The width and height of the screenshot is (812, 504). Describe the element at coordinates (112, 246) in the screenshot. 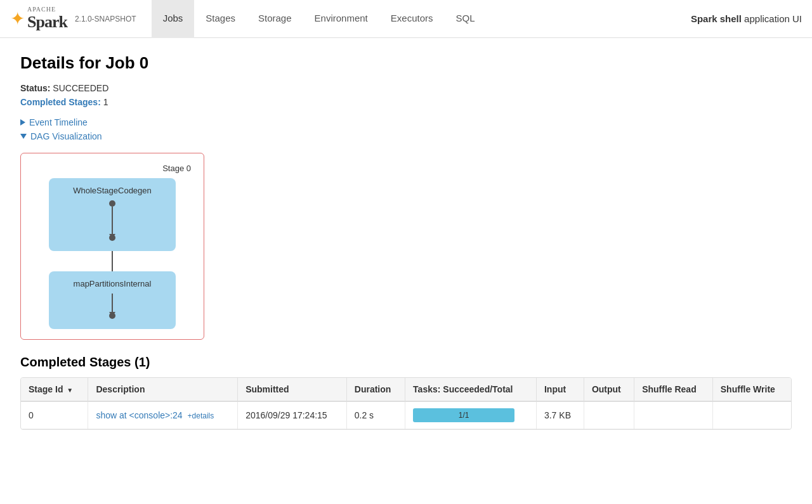

I see `dag-container: Stage 0 WholeStageCodegen mapPartitionsI…` at that location.